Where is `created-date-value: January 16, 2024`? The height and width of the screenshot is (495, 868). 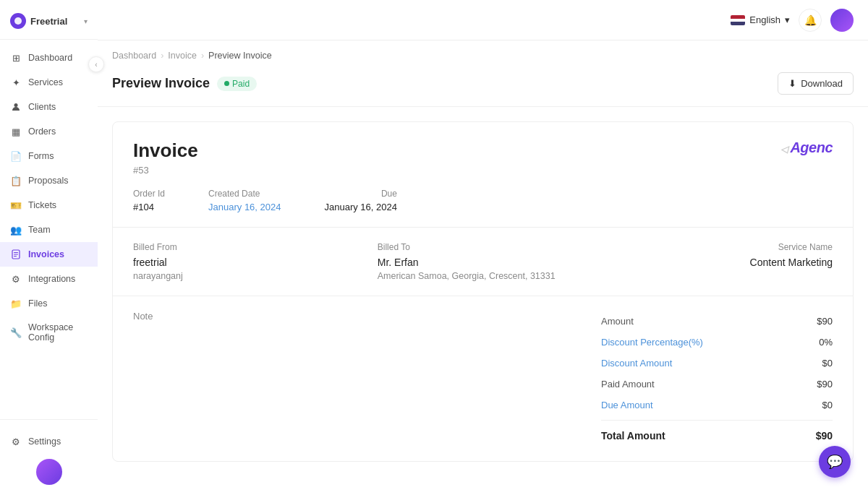
created-date-value: January 16, 2024 is located at coordinates (244, 207).